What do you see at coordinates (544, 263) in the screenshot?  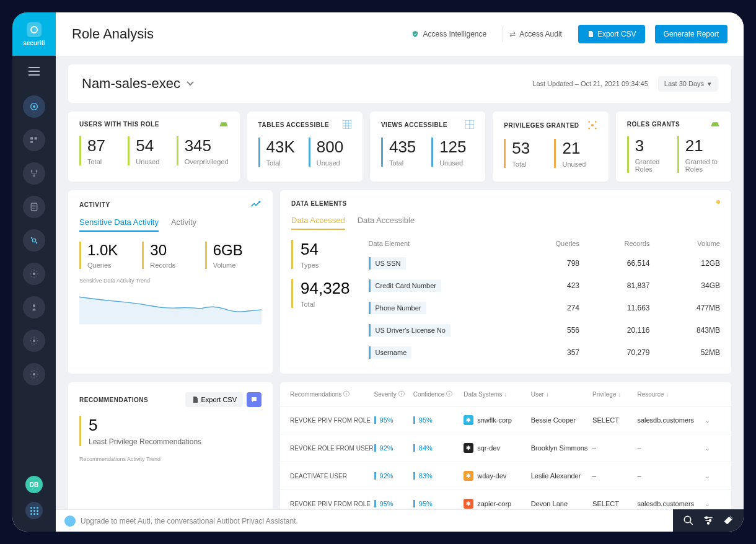 I see `table-row: US SSN79866,51412GB` at bounding box center [544, 263].